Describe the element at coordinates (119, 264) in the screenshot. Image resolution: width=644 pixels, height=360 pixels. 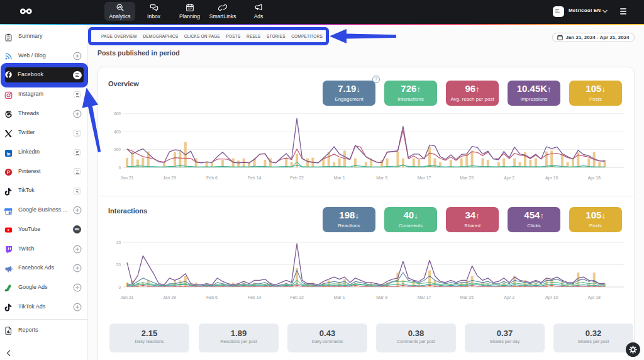
I see `svg-text: 20` at that location.